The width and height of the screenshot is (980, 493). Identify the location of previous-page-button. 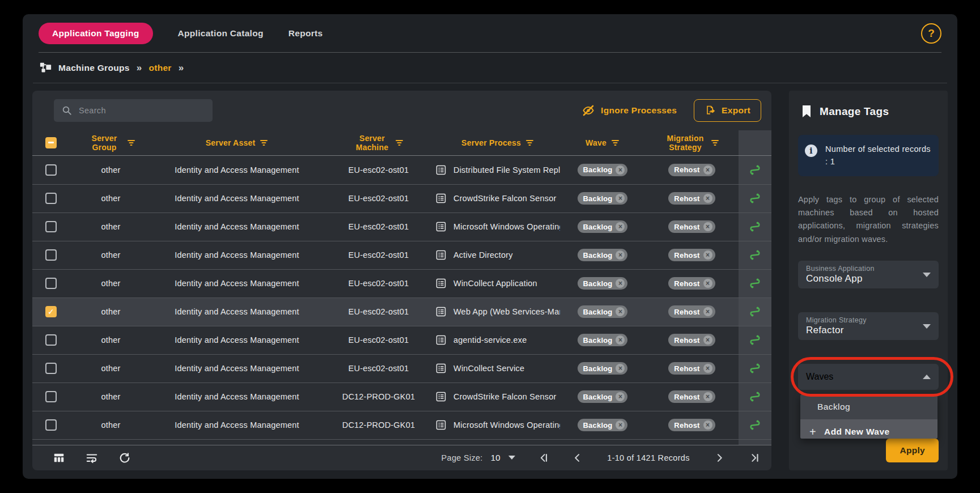
(578, 458).